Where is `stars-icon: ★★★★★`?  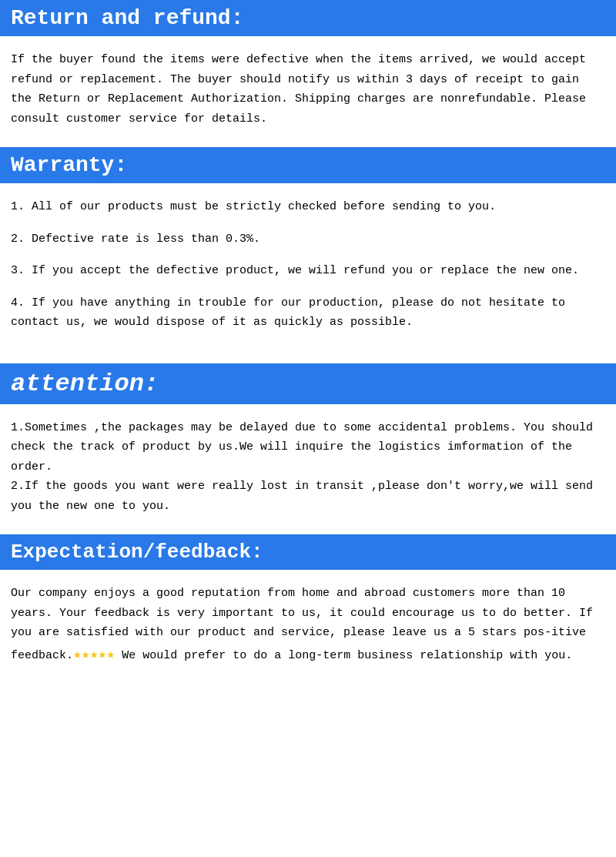
stars-icon: ★★★★★ is located at coordinates (94, 654).